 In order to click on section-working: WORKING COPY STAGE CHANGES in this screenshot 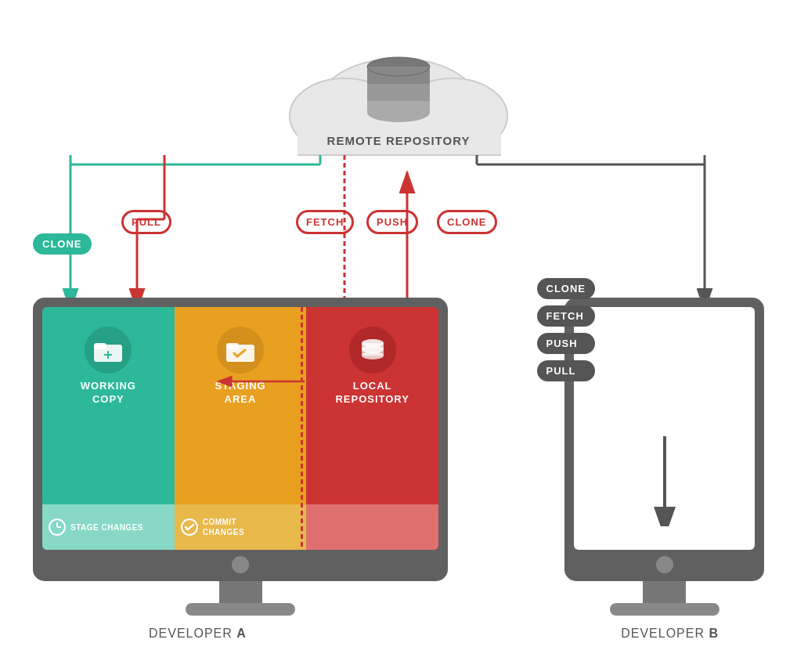, I will do `click(108, 428)`.